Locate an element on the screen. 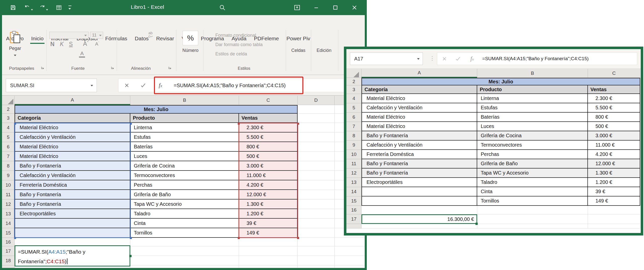 The height and width of the screenshot is (270, 644). undo-dropdown-icon is located at coordinates (32, 9).